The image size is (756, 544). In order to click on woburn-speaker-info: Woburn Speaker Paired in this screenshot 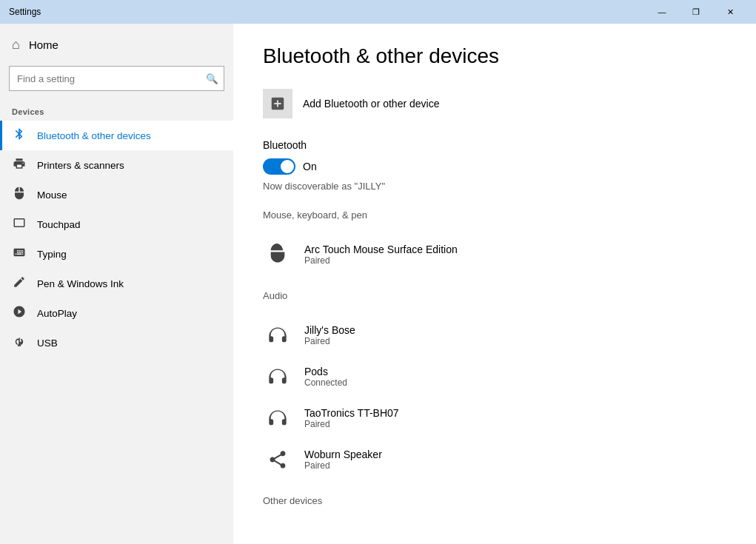, I will do `click(344, 460)`.